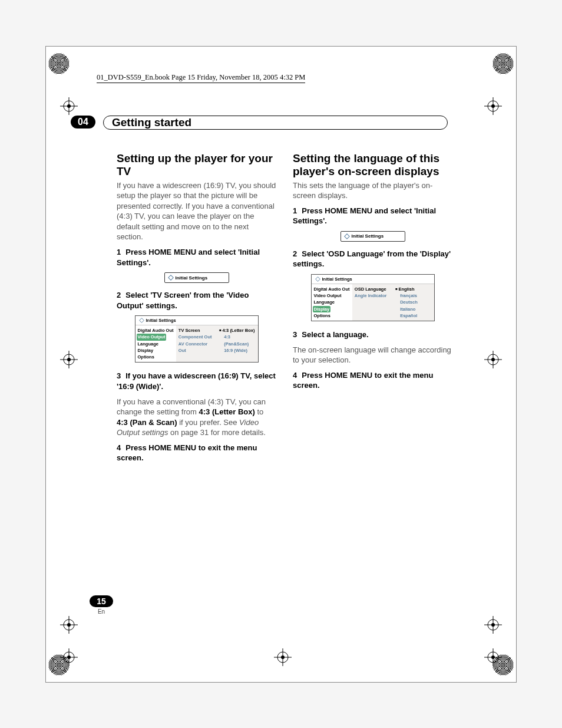 This screenshot has height=728, width=562. What do you see at coordinates (197, 339) in the screenshot?
I see `osd-menu-video-output: Initial Settings Digital Audio OutVideo …` at bounding box center [197, 339].